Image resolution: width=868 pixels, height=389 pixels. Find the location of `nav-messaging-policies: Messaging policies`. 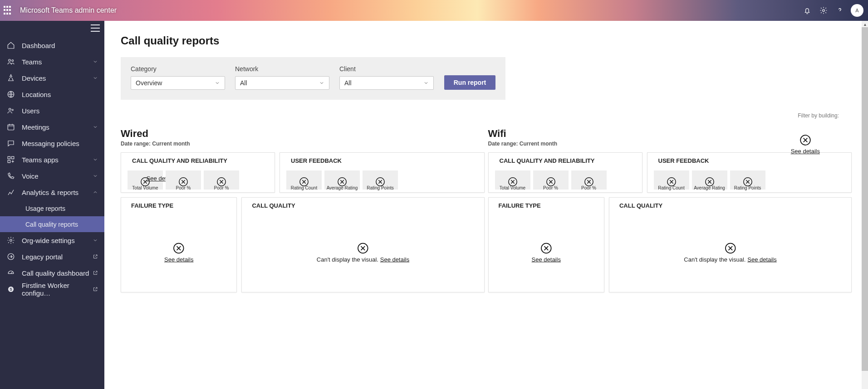

nav-messaging-policies: Messaging policies is located at coordinates (52, 143).